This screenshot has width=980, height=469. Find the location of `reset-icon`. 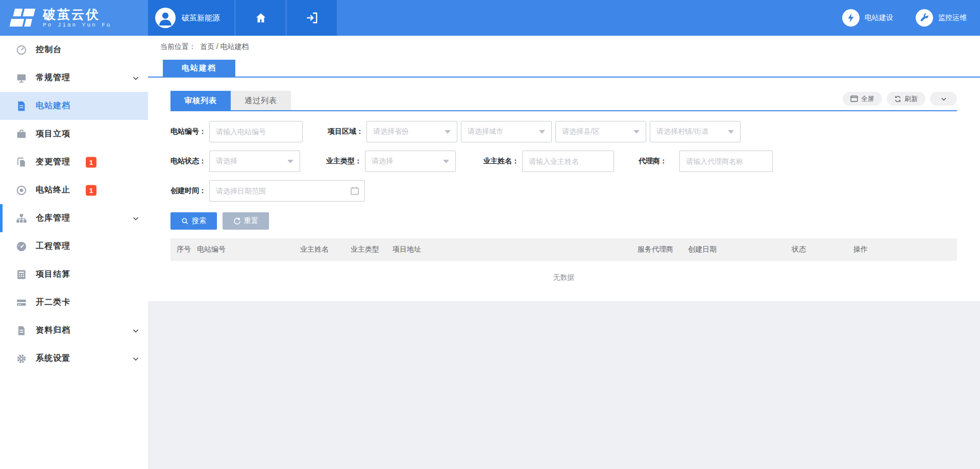

reset-icon is located at coordinates (237, 221).